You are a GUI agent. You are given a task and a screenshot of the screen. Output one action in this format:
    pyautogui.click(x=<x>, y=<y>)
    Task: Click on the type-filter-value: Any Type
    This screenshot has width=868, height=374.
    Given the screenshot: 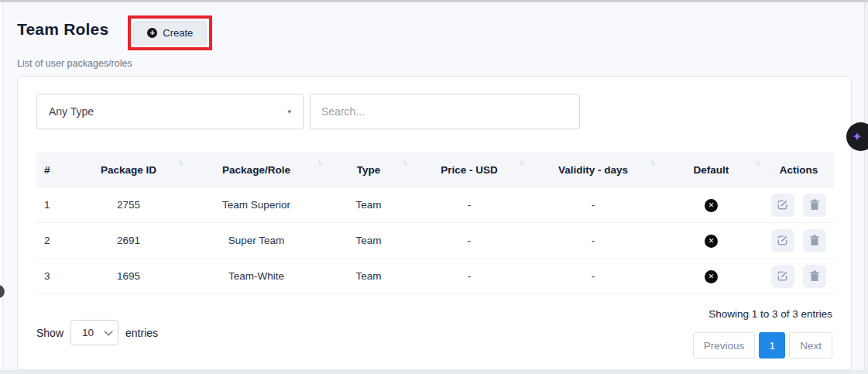 What is the action you would take?
    pyautogui.click(x=71, y=112)
    